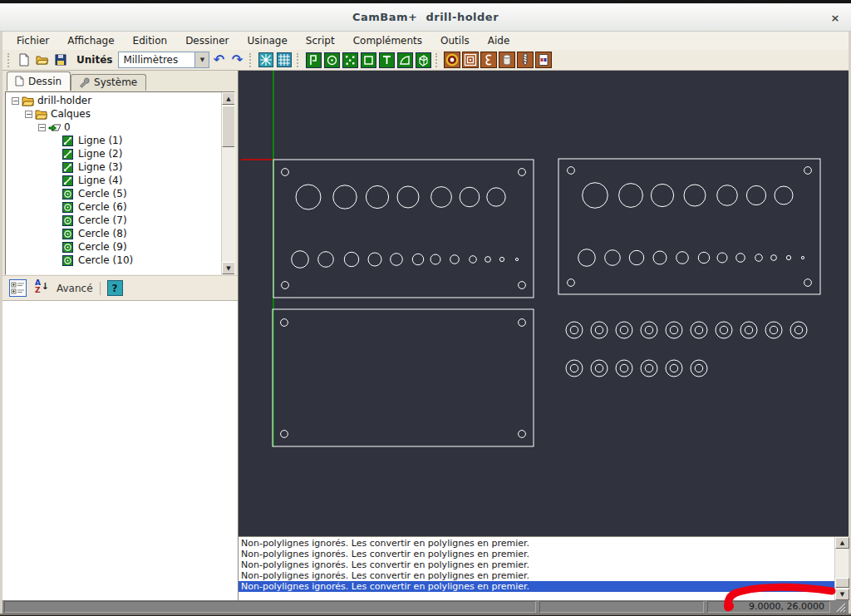 The image size is (851, 616). What do you see at coordinates (841, 569) in the screenshot?
I see `log-scrollbar: ▲ ▼` at bounding box center [841, 569].